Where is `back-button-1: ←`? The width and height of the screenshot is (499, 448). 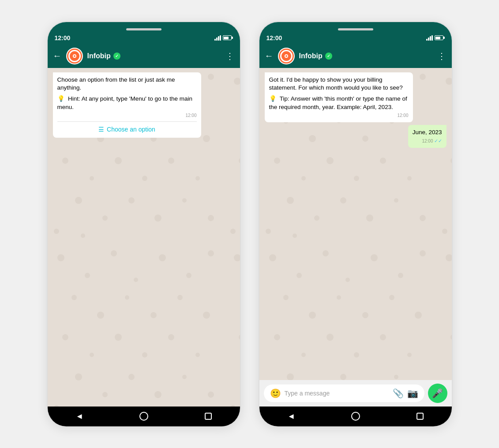
back-button-1: ← is located at coordinates (57, 56).